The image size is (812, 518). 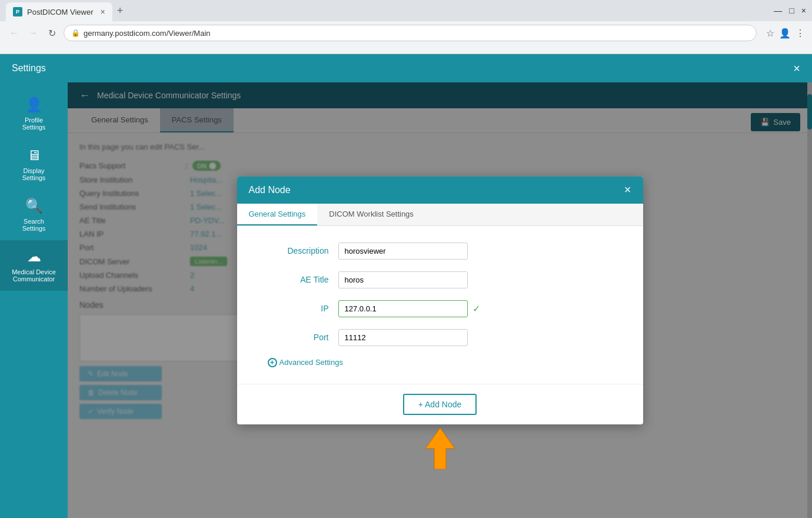 What do you see at coordinates (34, 155) in the screenshot?
I see `display-icon: 🖥` at bounding box center [34, 155].